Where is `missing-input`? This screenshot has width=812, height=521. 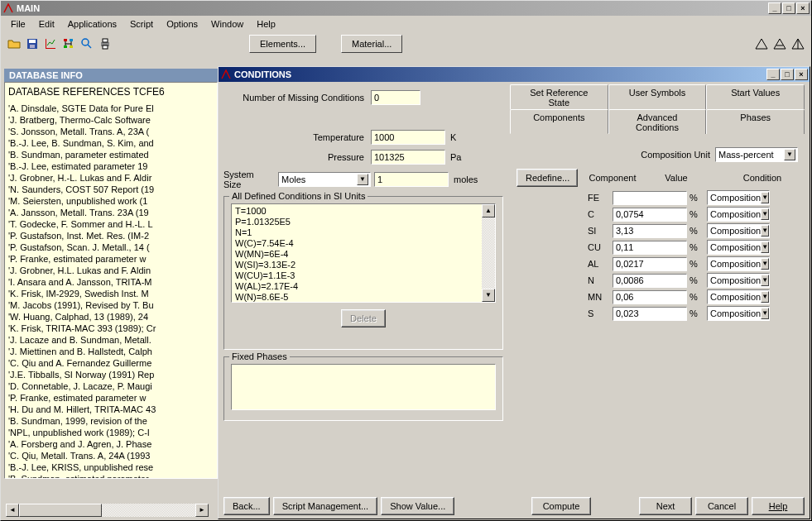 missing-input is located at coordinates (396, 98).